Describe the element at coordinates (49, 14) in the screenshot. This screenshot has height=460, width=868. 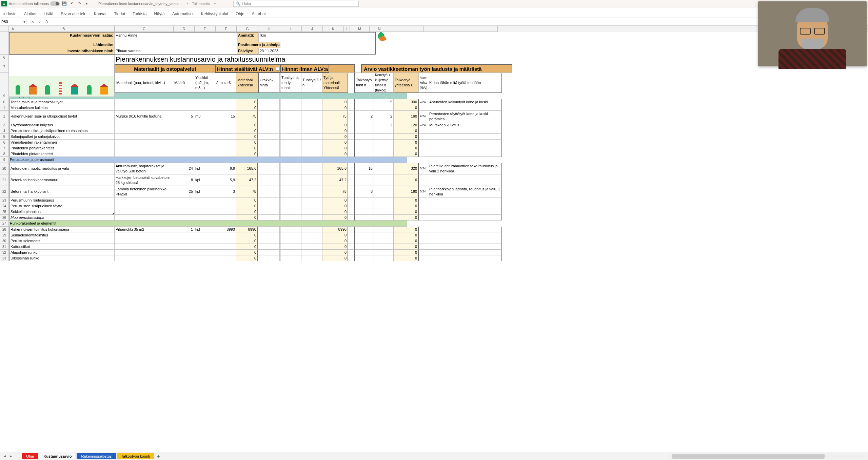
I see `tab-insert: Lisää` at that location.